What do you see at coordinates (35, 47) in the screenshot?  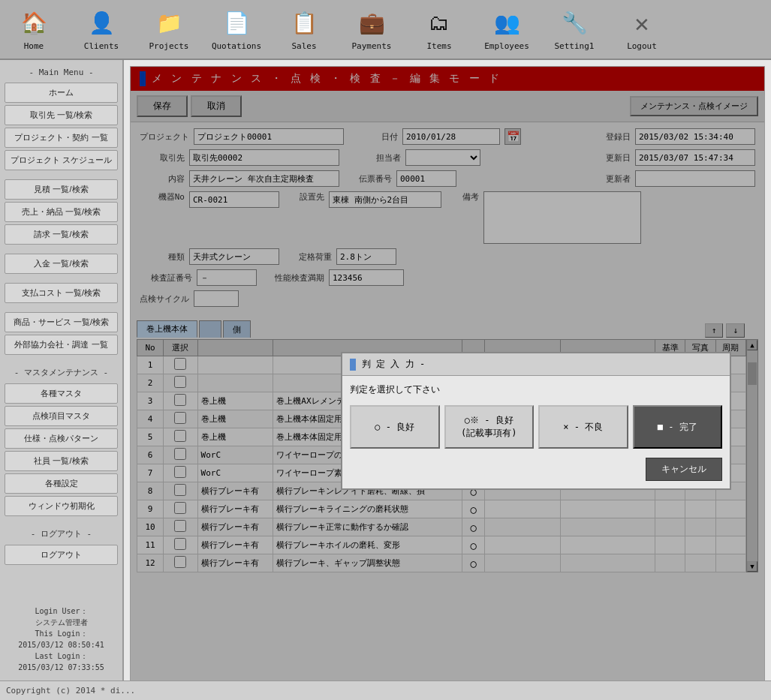 I see `nav-home-label: Home` at bounding box center [35, 47].